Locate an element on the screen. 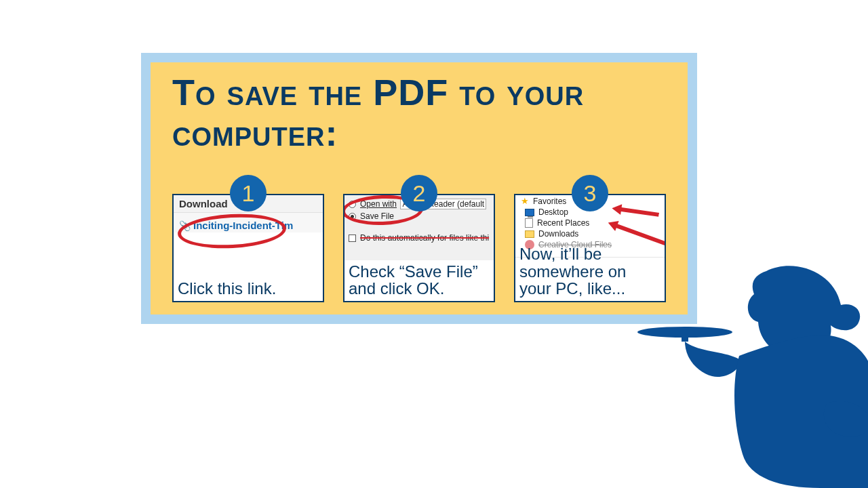 The width and height of the screenshot is (868, 488). step-2-badge: 2 is located at coordinates (419, 193).